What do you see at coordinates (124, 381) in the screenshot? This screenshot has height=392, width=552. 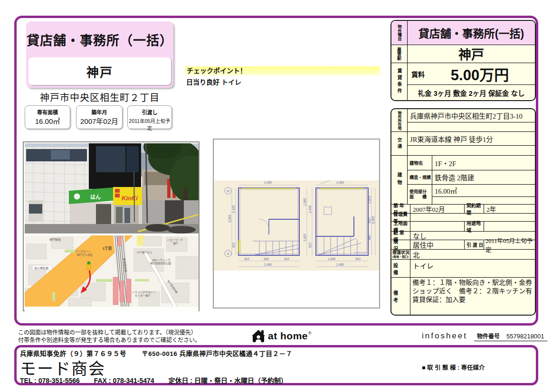 I see `company-fax: FAX : 078-341-5474` at bounding box center [124, 381].